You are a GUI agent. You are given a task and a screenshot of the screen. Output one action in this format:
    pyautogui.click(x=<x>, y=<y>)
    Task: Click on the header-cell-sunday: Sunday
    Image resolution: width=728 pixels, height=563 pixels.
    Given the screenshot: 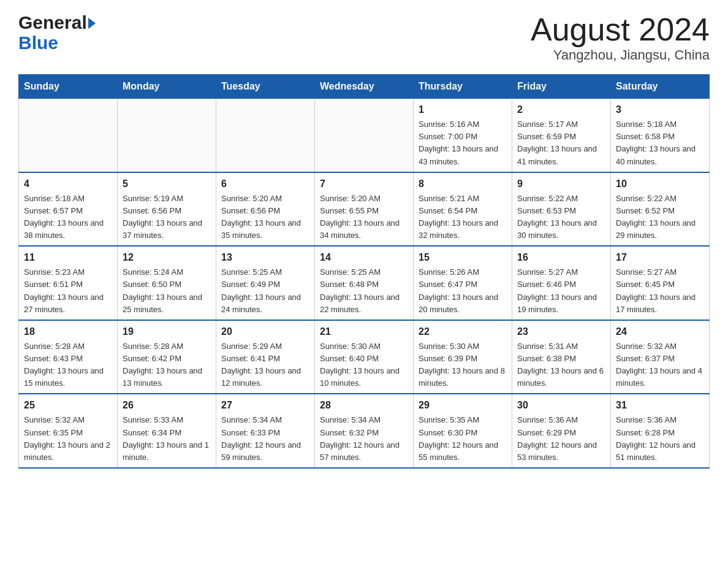 What is the action you would take?
    pyautogui.click(x=69, y=87)
    